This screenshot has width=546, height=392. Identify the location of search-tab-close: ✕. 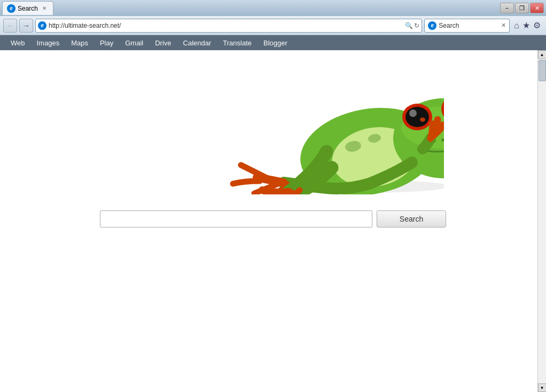
(503, 26).